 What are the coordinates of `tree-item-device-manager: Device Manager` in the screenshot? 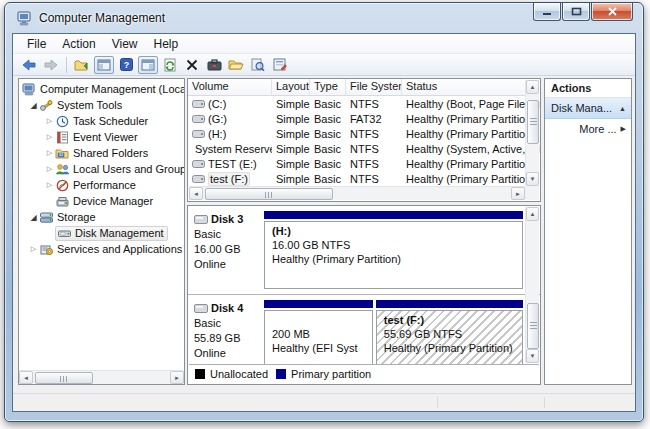 It's located at (102, 201).